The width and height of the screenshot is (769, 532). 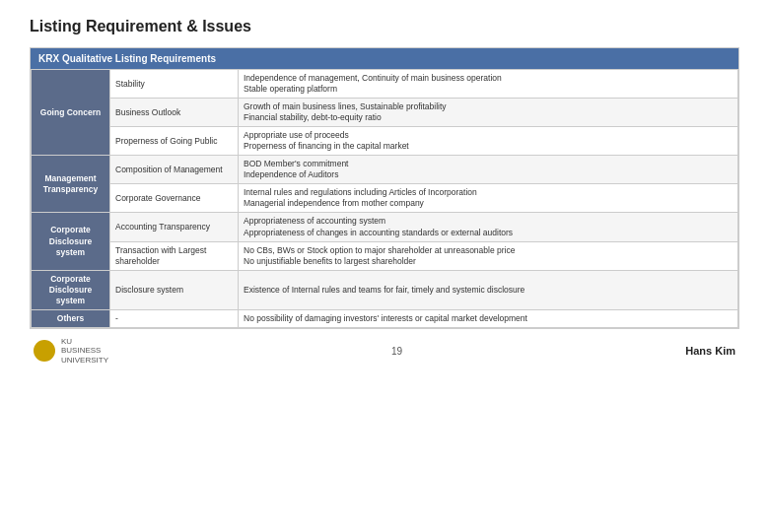 What do you see at coordinates (710, 351) in the screenshot?
I see `author-name: Hans Kim` at bounding box center [710, 351].